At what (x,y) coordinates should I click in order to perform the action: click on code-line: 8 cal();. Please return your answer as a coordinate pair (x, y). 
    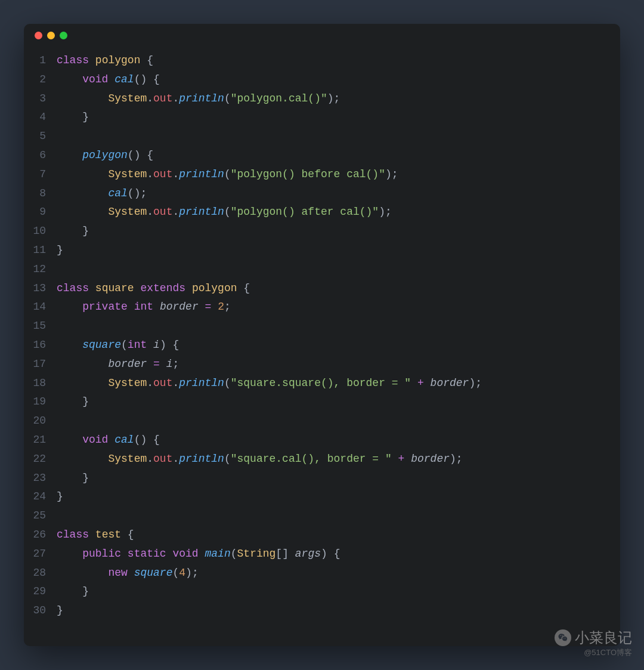
    Looking at the image, I should click on (322, 194).